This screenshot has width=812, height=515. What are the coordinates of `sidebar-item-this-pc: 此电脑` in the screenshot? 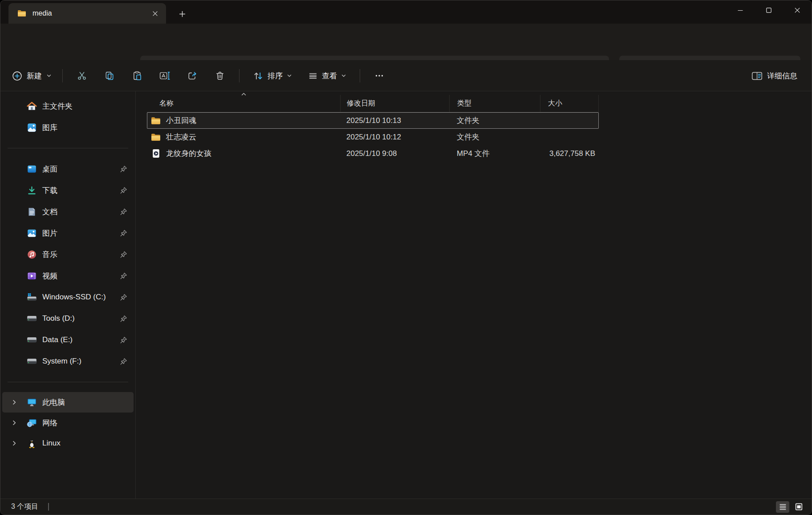 It's located at (68, 402).